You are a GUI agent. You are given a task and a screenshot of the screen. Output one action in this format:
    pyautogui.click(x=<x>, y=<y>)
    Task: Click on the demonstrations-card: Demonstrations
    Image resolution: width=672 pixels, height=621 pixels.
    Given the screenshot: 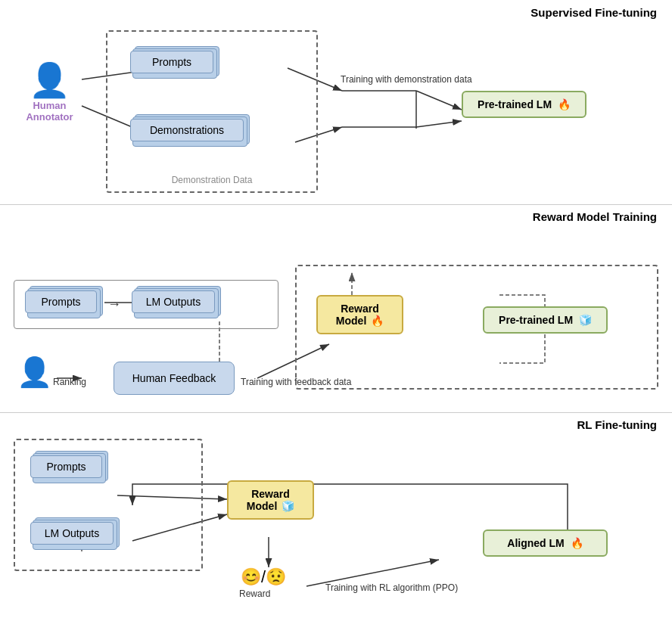 What is the action you would take?
    pyautogui.click(x=187, y=133)
    